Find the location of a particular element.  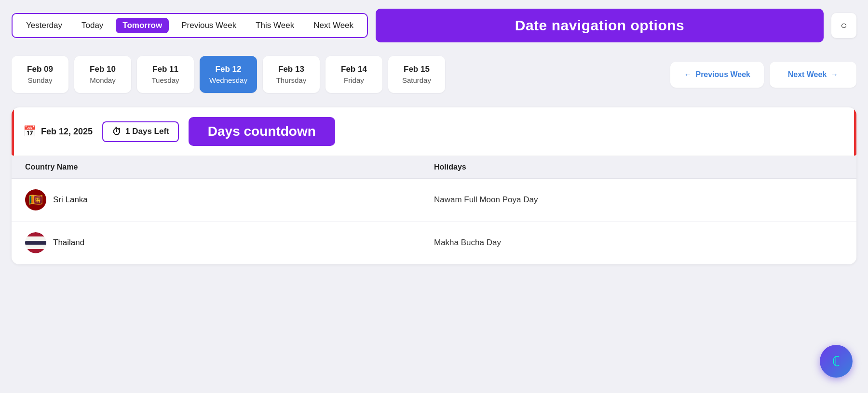

day-name-feb09: Sunday is located at coordinates (40, 80).